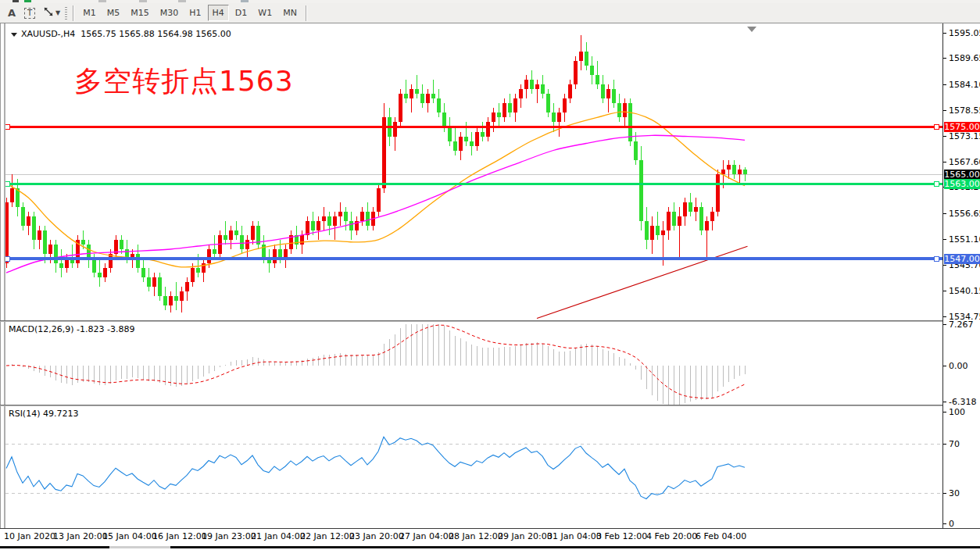 The height and width of the screenshot is (550, 980). What do you see at coordinates (12, 13) in the screenshot?
I see `text-tool-button: A` at bounding box center [12, 13].